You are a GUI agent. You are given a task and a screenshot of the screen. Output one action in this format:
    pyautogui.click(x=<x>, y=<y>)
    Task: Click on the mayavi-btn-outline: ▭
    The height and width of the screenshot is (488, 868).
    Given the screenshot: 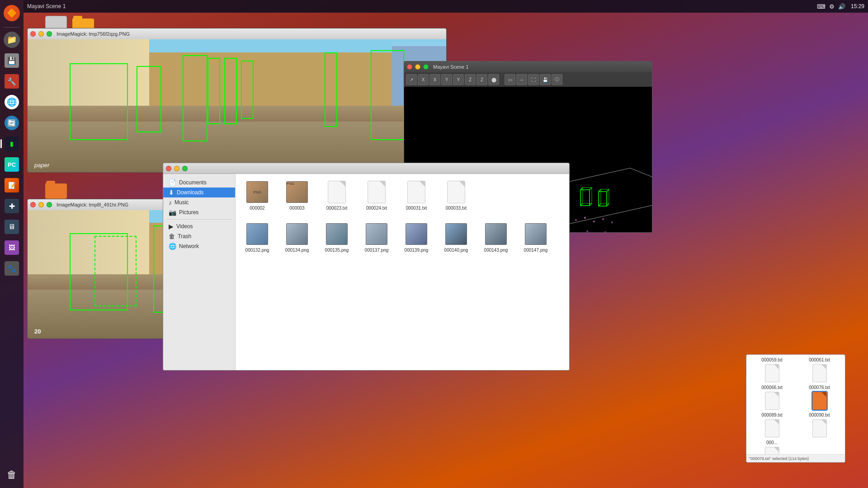 What is the action you would take?
    pyautogui.click(x=510, y=80)
    